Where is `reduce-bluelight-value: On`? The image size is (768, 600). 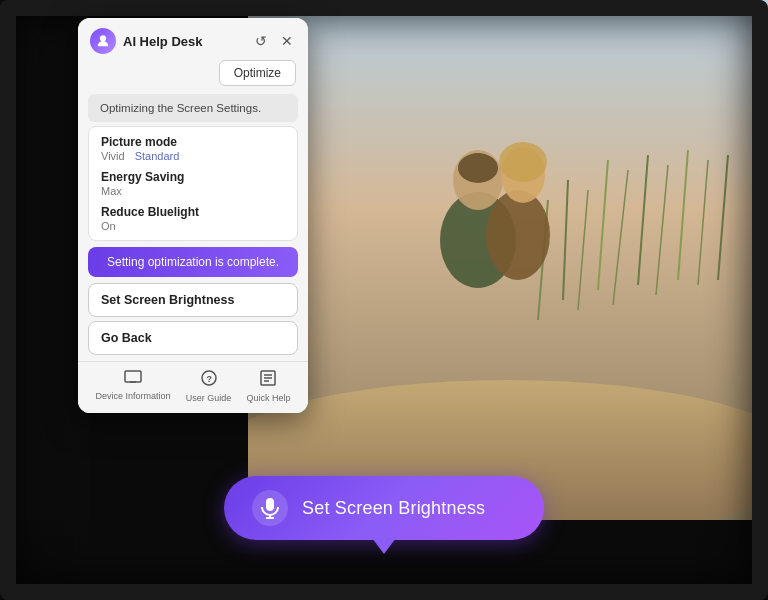
reduce-bluelight-value: On is located at coordinates (108, 226).